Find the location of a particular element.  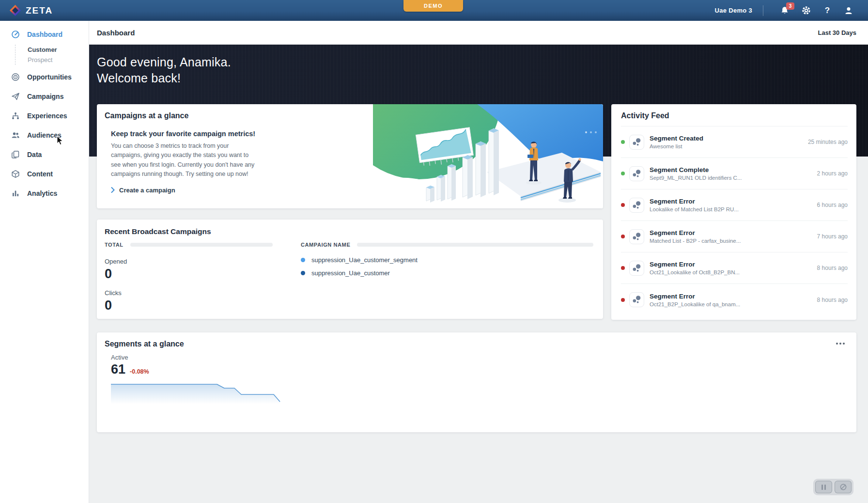

campaign-legend-item: suppression_Uae_customer_segment is located at coordinates (447, 260).